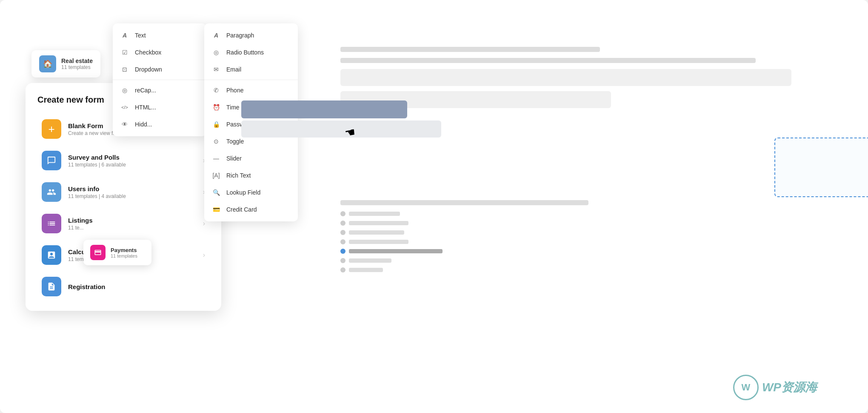 The height and width of the screenshot is (413, 868). I want to click on radio-dot-active, so click(343, 251).